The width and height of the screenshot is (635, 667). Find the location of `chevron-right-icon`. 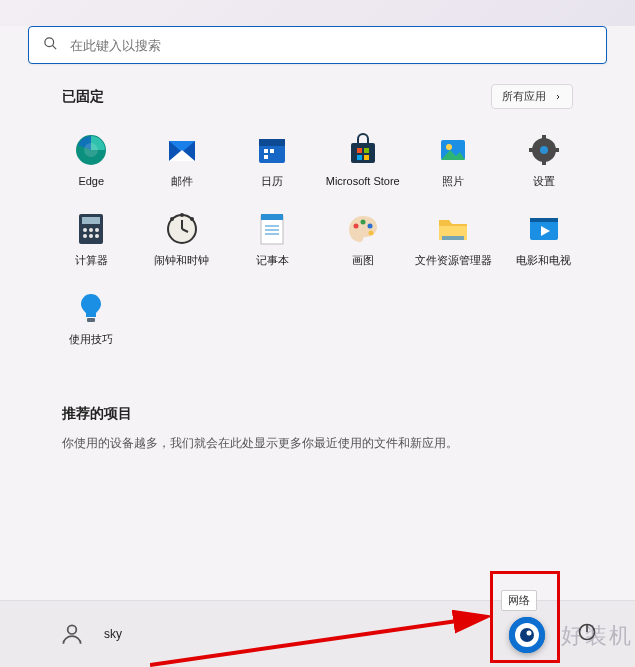

chevron-right-icon is located at coordinates (558, 97).